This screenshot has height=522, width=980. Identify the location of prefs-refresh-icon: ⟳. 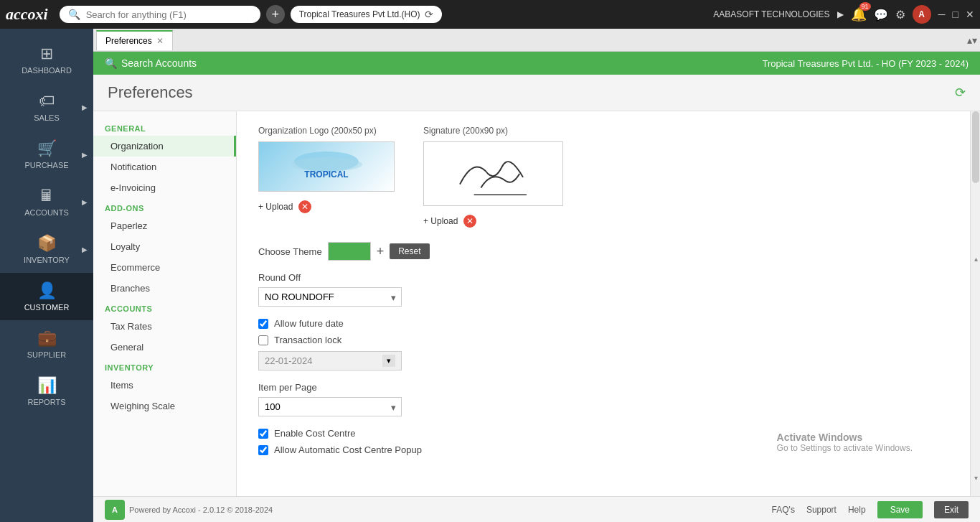
(960, 93).